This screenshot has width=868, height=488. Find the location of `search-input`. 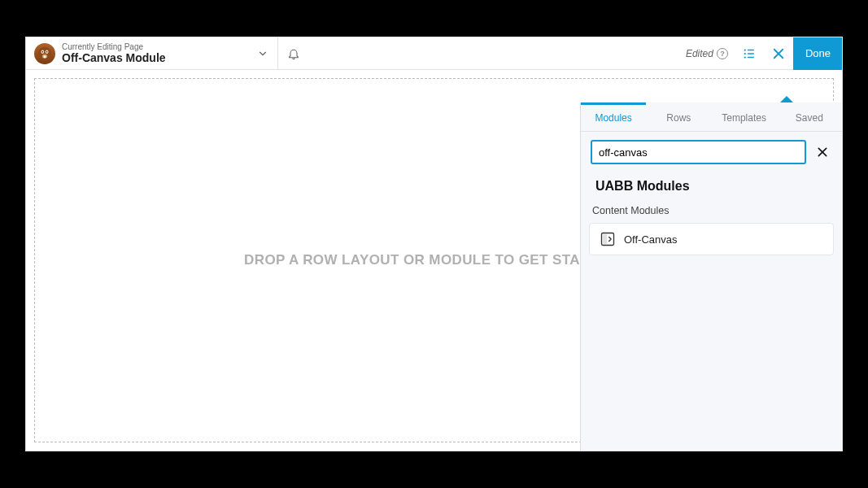

search-input is located at coordinates (698, 152).